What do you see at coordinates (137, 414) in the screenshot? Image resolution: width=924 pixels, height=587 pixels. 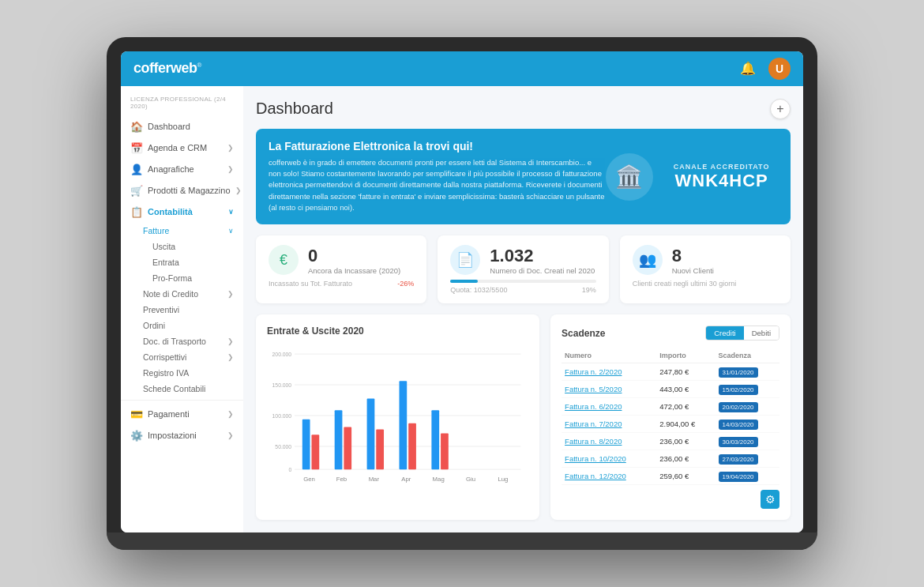 I see `pagamenti-icon: 💳` at bounding box center [137, 414].